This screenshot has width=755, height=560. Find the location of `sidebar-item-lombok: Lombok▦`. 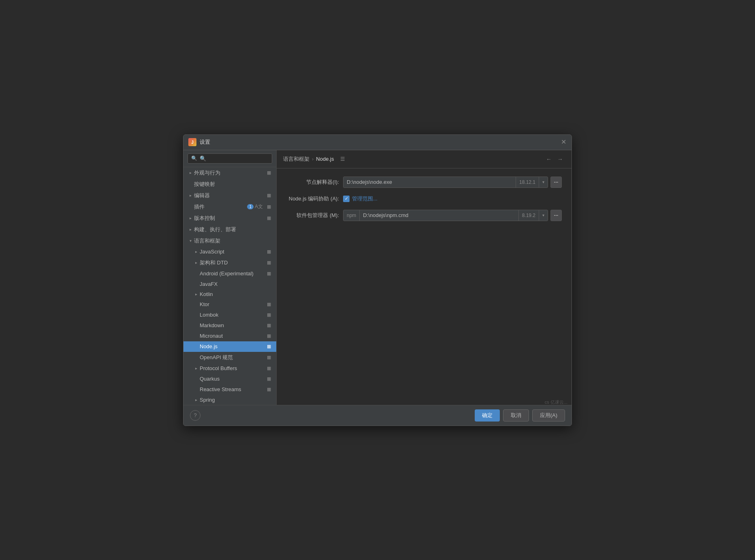

sidebar-item-lombok: Lombok▦ is located at coordinates (230, 315).